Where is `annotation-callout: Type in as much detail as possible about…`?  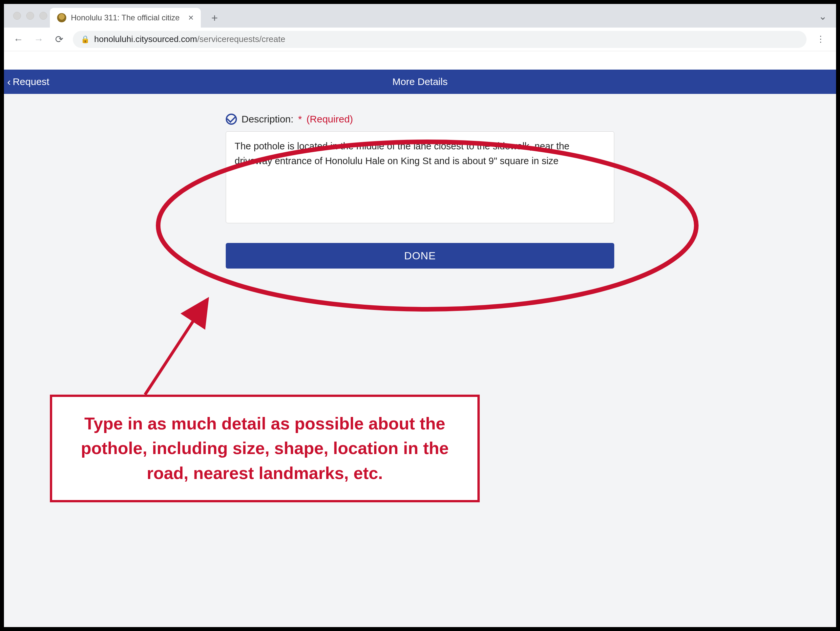
annotation-callout: Type in as much detail as possible about… is located at coordinates (265, 448).